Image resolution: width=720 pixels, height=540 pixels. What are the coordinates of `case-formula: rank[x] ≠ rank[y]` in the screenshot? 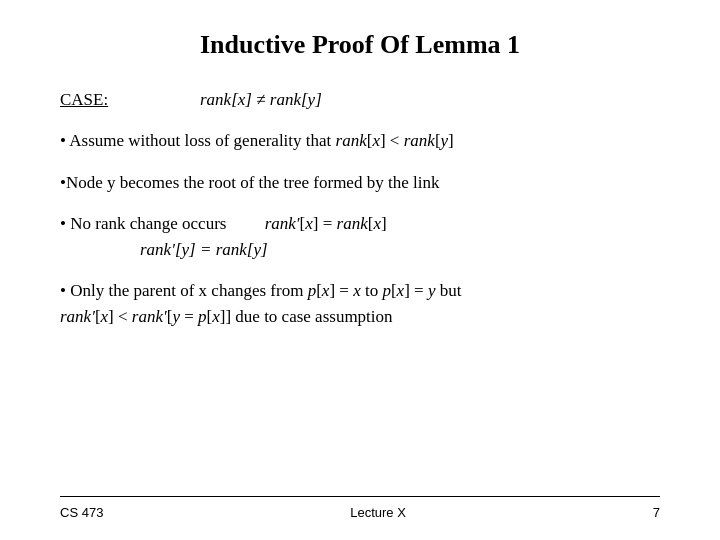 It's located at (261, 100).